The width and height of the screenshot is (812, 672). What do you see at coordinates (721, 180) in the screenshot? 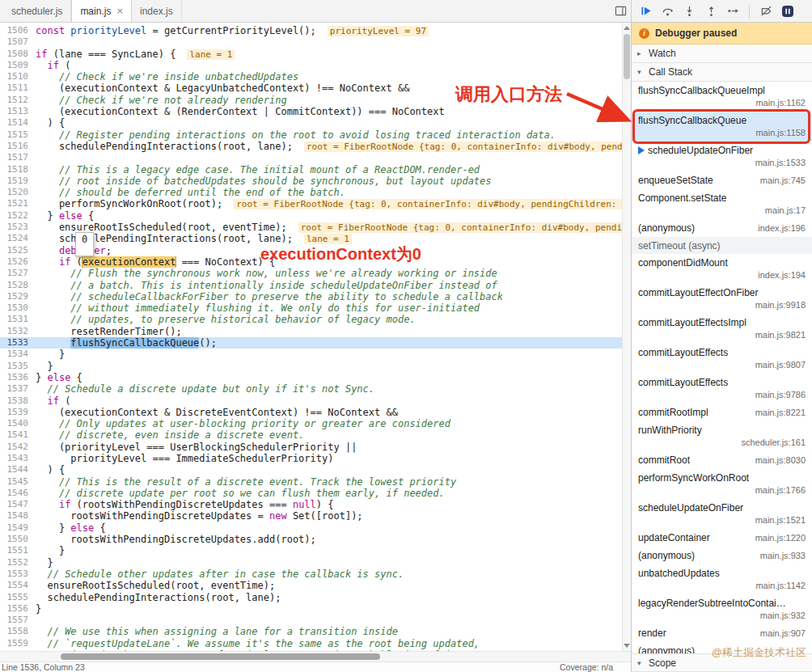
I see `call-stack-frame: enqueueSetStatemain.js:745` at bounding box center [721, 180].